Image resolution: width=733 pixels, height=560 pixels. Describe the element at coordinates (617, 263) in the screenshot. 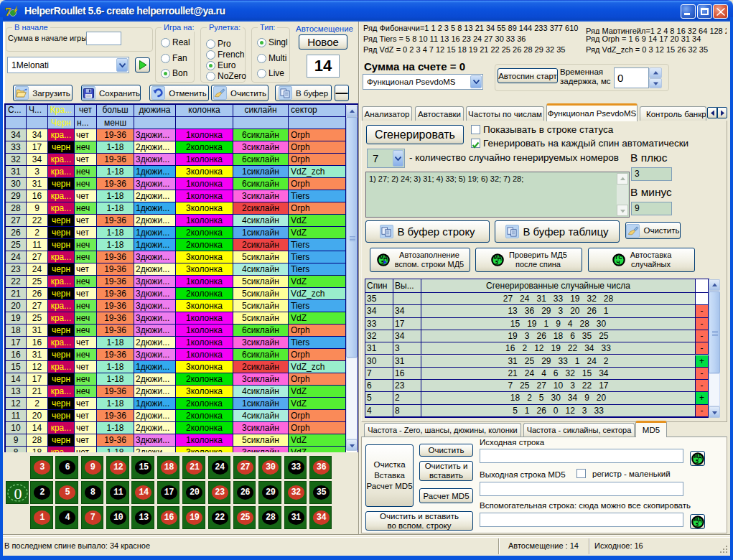

I see `svg-text: Ч` at that location.